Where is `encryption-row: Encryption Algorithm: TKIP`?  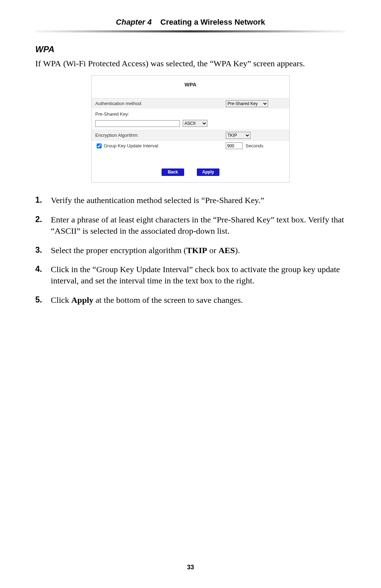
encryption-row: Encryption Algorithm: TKIP is located at coordinates (190, 135).